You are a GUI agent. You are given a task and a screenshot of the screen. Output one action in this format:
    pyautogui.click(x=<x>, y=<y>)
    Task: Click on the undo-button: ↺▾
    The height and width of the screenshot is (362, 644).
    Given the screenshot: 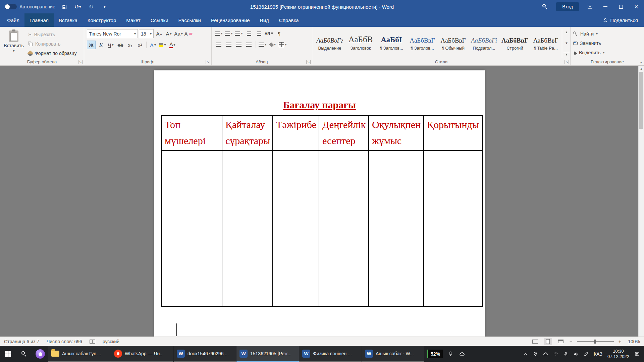 What is the action you would take?
    pyautogui.click(x=78, y=7)
    